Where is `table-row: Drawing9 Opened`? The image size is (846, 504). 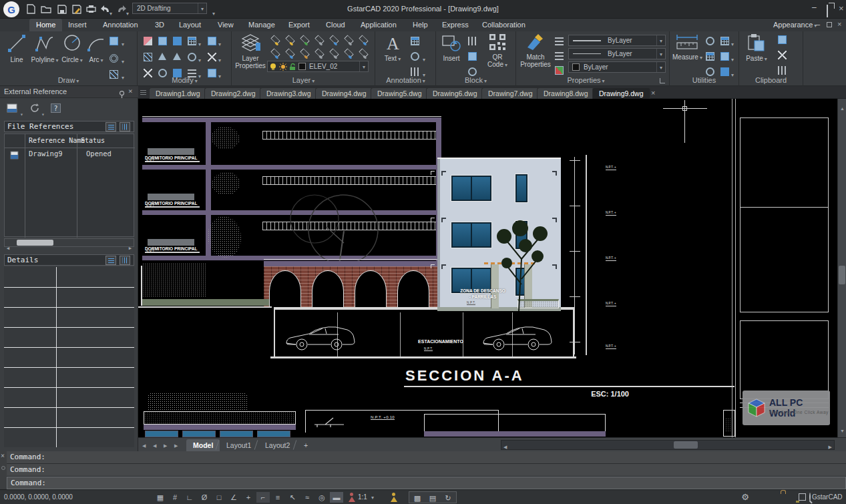 table-row: Drawing9 Opened is located at coordinates (69, 154).